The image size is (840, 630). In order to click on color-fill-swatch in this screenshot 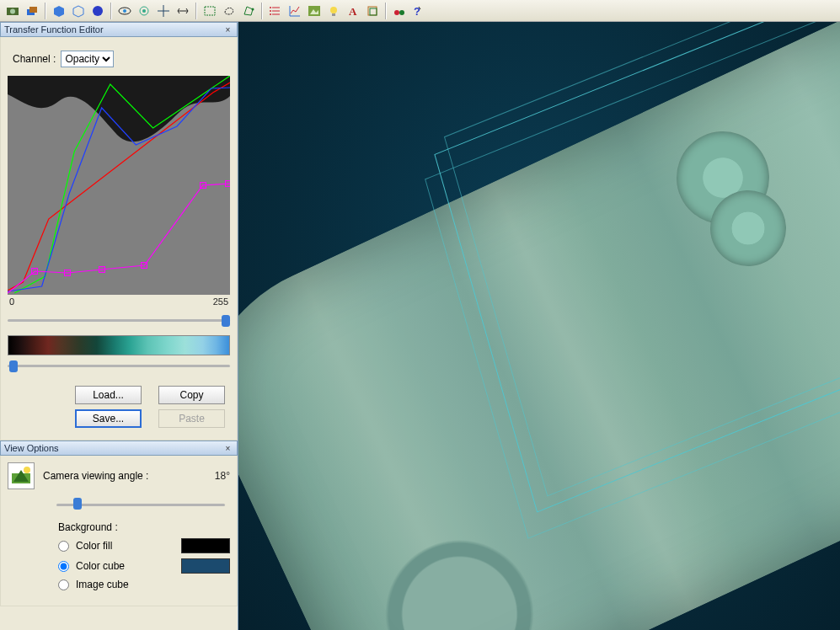, I will do `click(206, 546)`.